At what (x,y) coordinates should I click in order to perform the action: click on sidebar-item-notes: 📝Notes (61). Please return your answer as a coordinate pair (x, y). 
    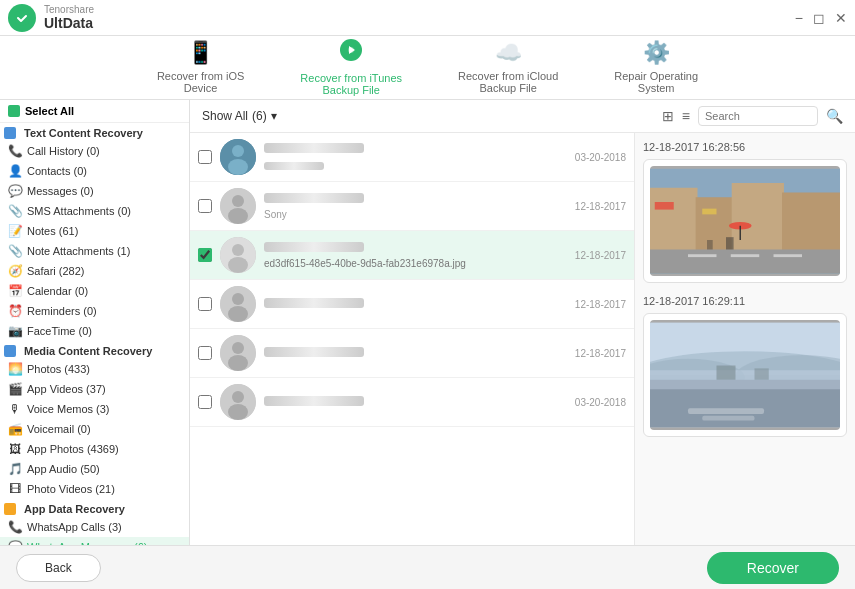
    Looking at the image, I should click on (94, 231).